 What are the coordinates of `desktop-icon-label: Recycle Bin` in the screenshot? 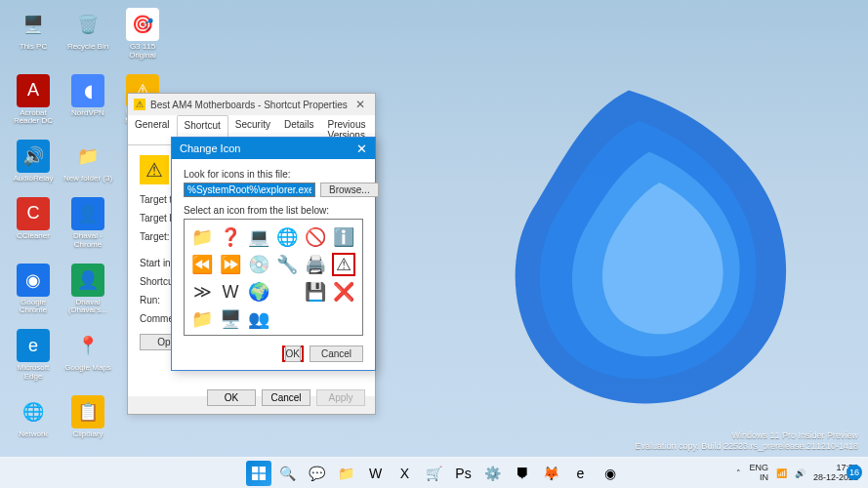 It's located at (88, 47).